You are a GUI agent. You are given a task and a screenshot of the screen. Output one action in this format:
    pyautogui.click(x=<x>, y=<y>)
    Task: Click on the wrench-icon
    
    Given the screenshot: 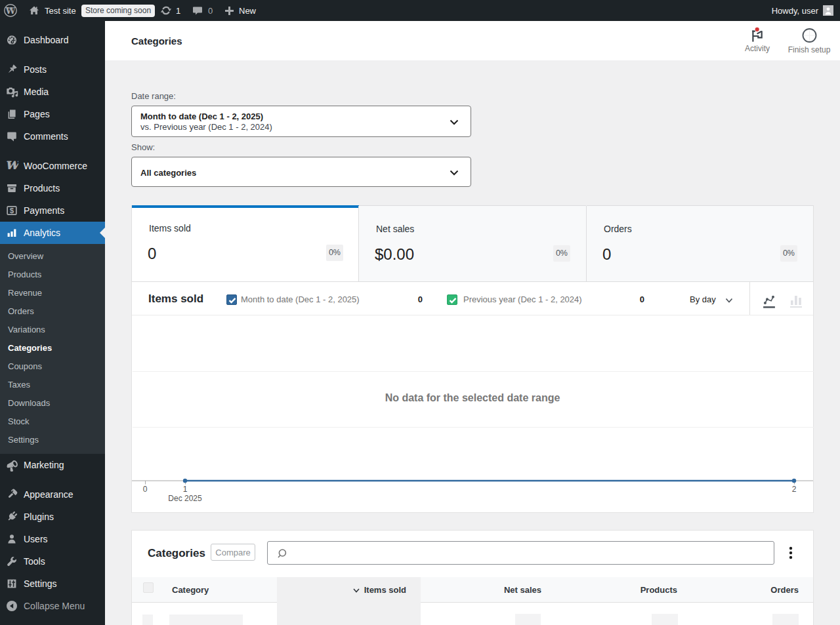 What is the action you would take?
    pyautogui.click(x=12, y=561)
    